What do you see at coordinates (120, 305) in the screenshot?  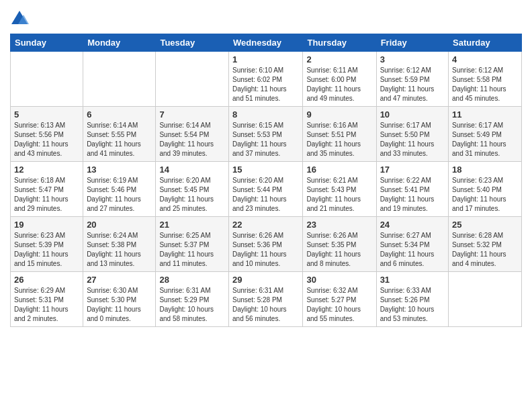 I see `day-info: Sunrise: 6:30 AM Sunset: 5:30 PM Dayligh…` at bounding box center [120, 305].